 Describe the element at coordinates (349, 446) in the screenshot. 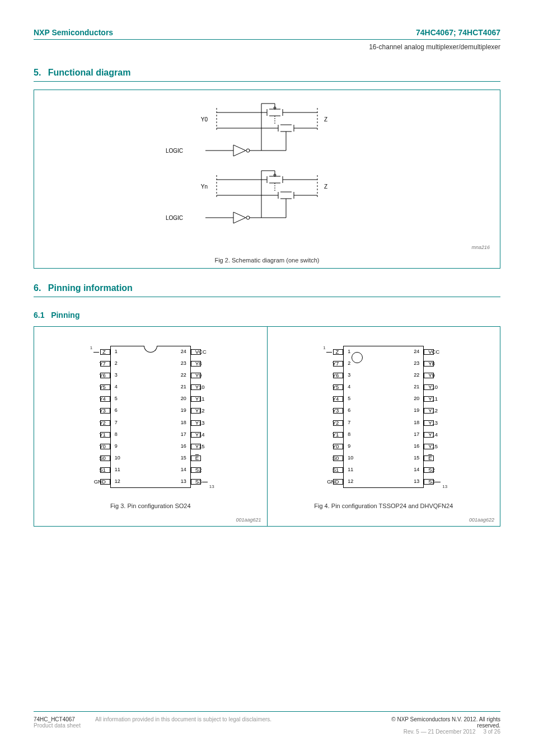

I see `pin-number: 9` at that location.